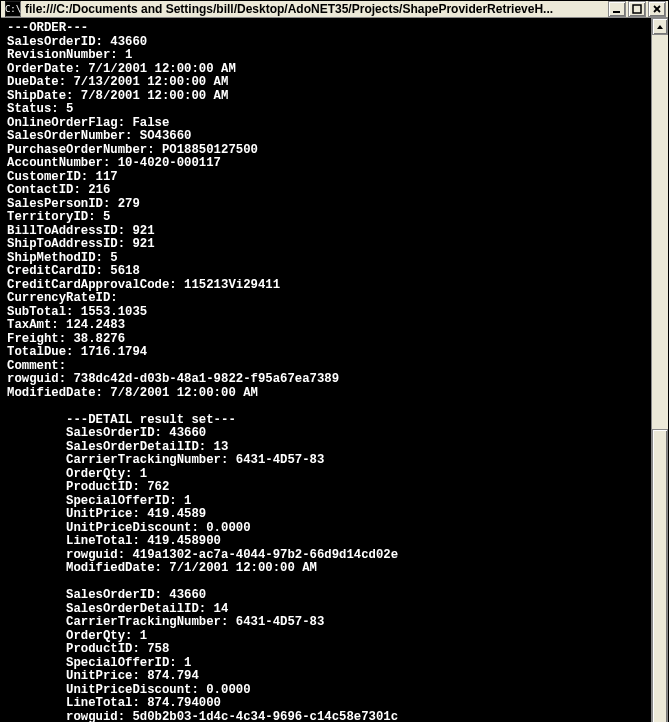  Describe the element at coordinates (660, 378) in the screenshot. I see `scroll-track` at that location.